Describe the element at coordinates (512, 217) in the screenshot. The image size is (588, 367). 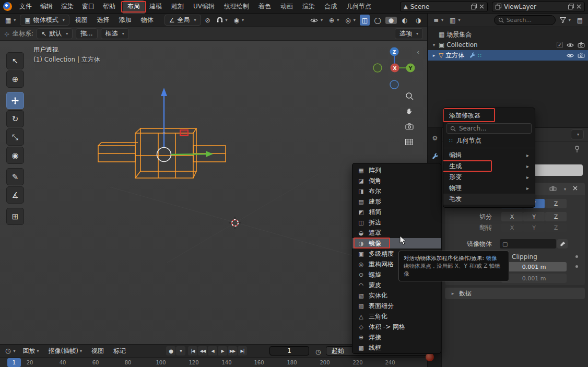
I see `bisect-x-toggle: X` at that location.